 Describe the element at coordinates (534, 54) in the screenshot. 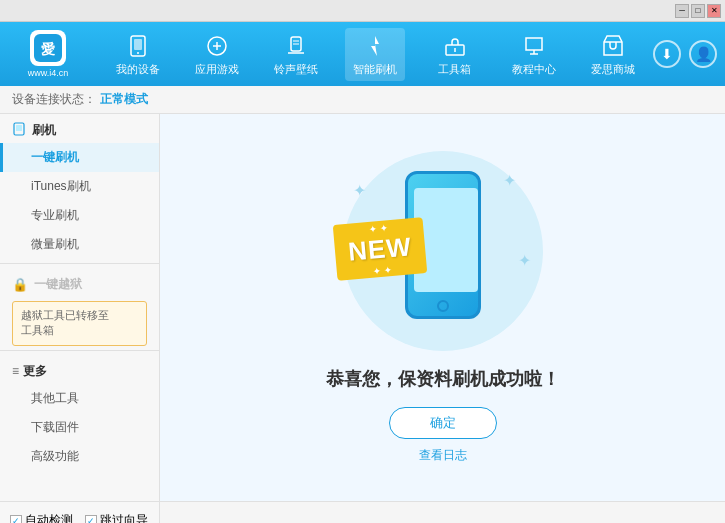

I see `nav-tutorial: 教程中心` at that location.